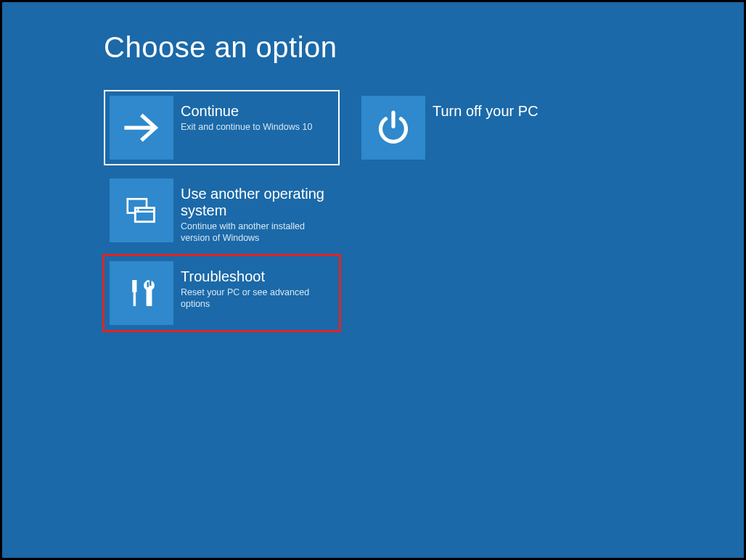 This screenshot has height=560, width=746. What do you see at coordinates (222, 128) in the screenshot?
I see `continue-tile: Continue Exit and continue to Windows 10` at bounding box center [222, 128].